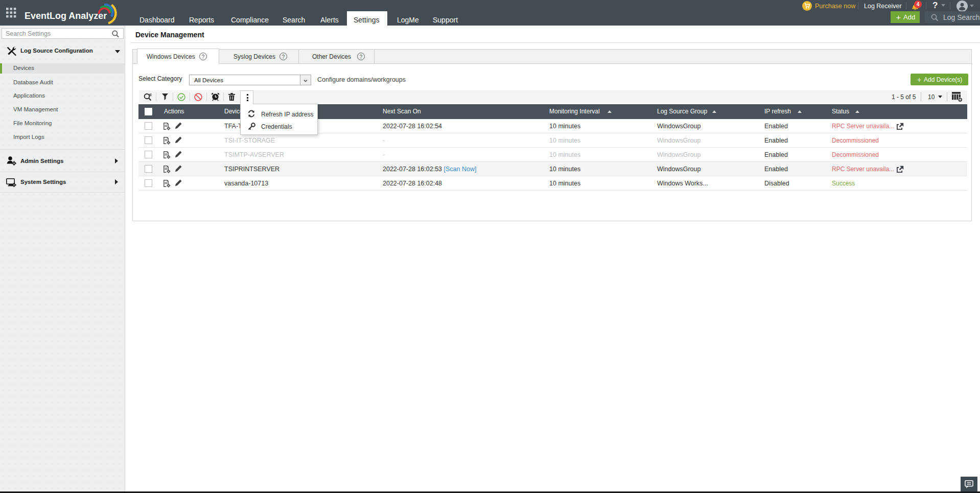 Image resolution: width=980 pixels, height=493 pixels. I want to click on svg-text: 4, so click(918, 4).